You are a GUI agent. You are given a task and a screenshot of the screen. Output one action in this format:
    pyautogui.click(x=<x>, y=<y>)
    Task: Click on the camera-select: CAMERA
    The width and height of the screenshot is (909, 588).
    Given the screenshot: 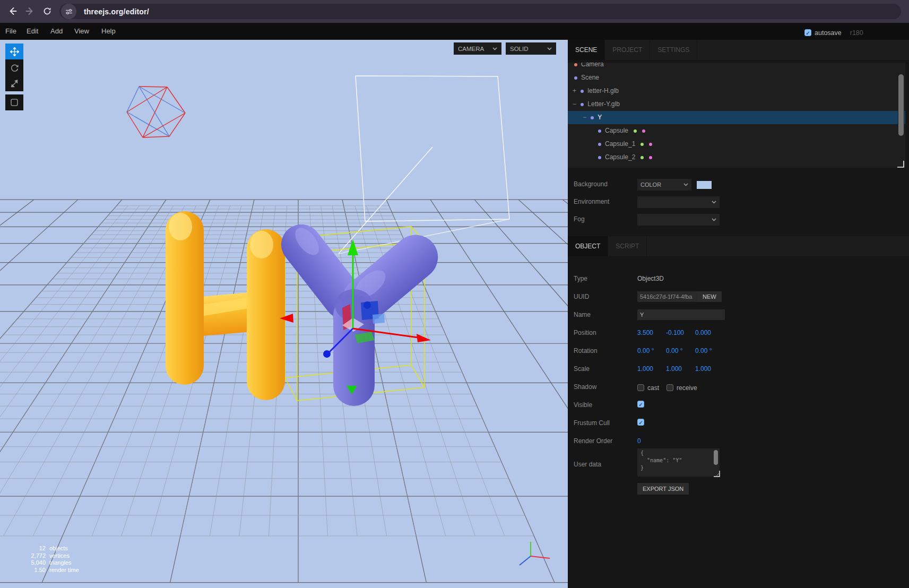 What is the action you would take?
    pyautogui.click(x=478, y=49)
    